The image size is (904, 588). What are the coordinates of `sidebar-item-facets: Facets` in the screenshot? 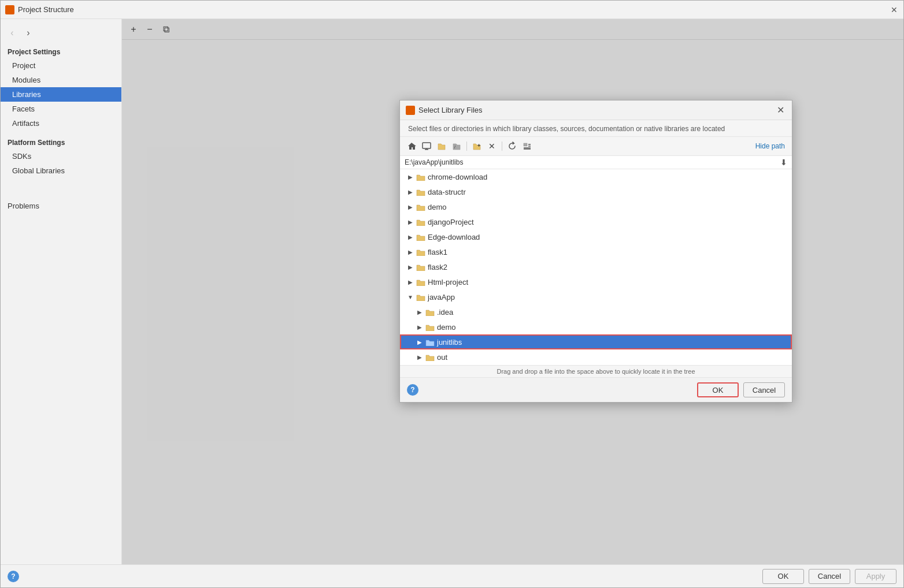 It's located at (61, 109).